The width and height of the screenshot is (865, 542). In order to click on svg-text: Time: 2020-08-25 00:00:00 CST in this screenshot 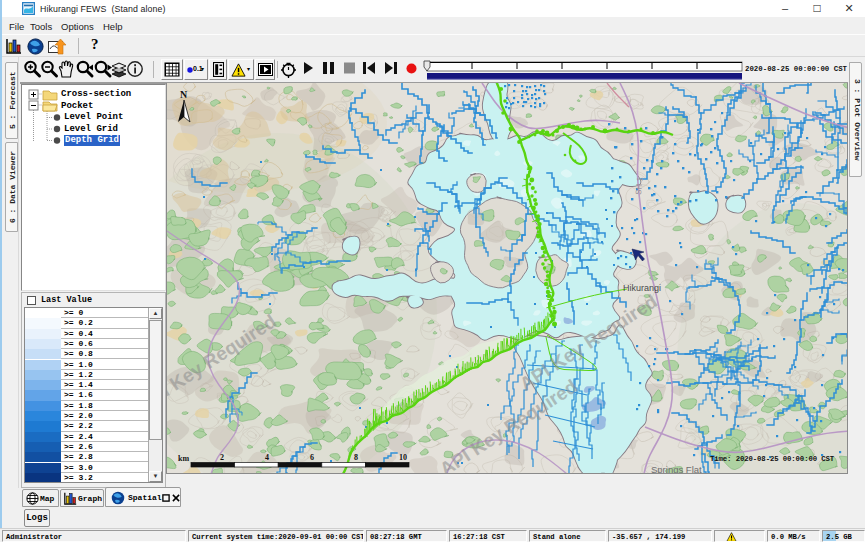, I will do `click(772, 459)`.